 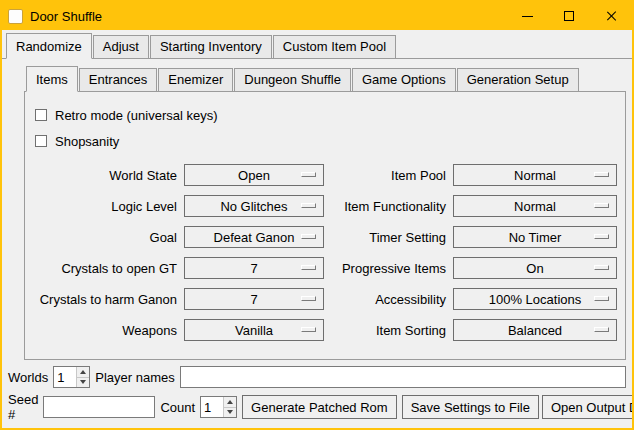 What do you see at coordinates (105, 206) in the screenshot?
I see `logic-level-label: Logic Level` at bounding box center [105, 206].